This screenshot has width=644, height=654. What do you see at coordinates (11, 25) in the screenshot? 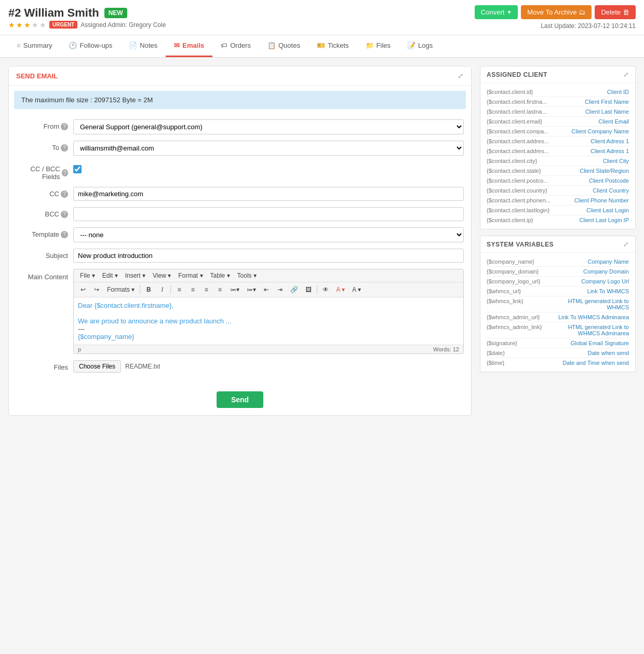
I see `star-1: ★` at bounding box center [11, 25].